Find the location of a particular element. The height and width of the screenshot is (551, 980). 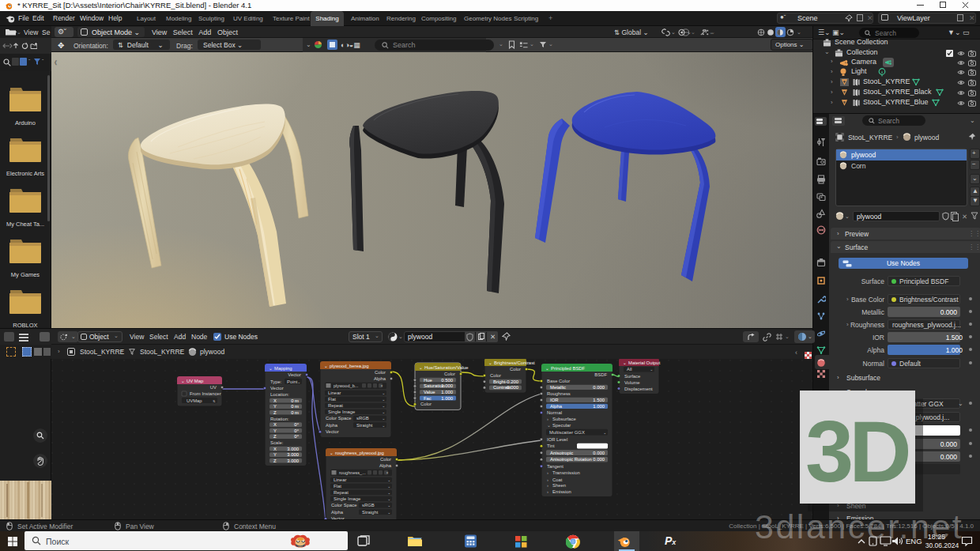

svg-text: Surface is located at coordinates (632, 376).